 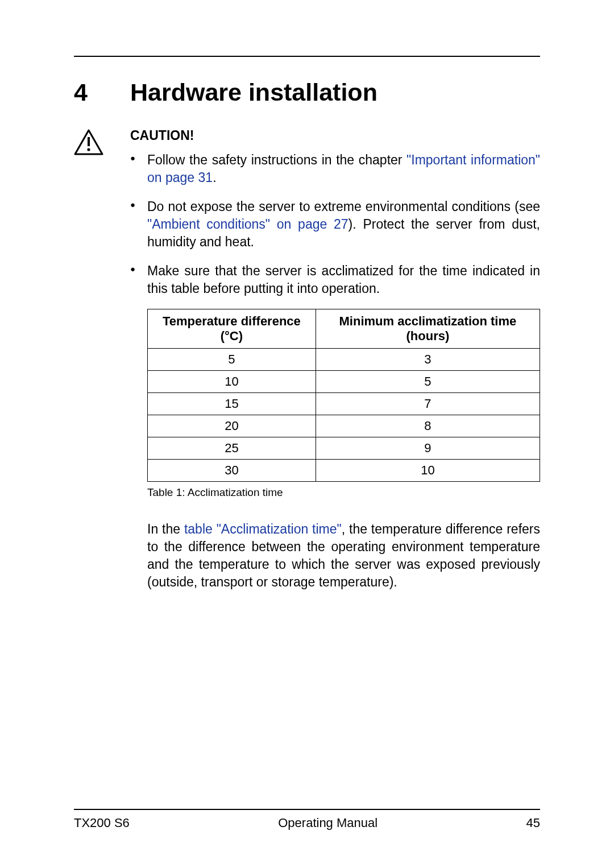 I want to click on footer-row: TX200 S6 Operating Manual 45, so click(x=307, y=823).